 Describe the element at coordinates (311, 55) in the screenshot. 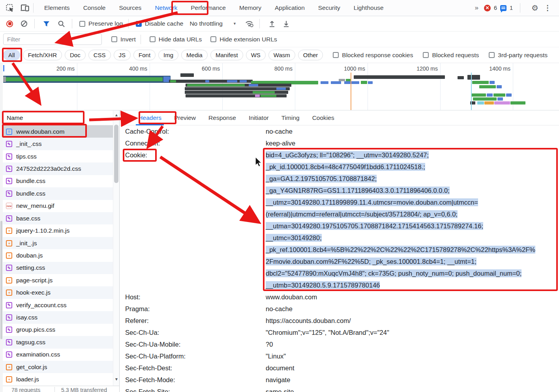

I see `chip-other: Other` at that location.